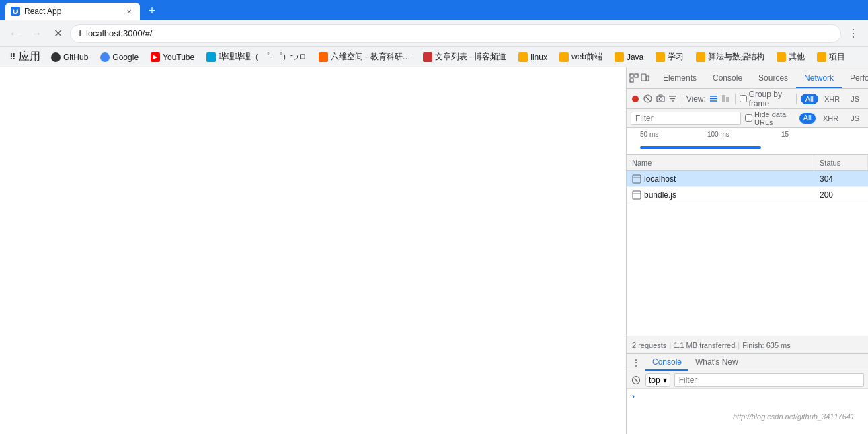 This screenshot has width=868, height=434. Describe the element at coordinates (721, 179) in the screenshot. I see `row-name-localhost: localhost` at that location.